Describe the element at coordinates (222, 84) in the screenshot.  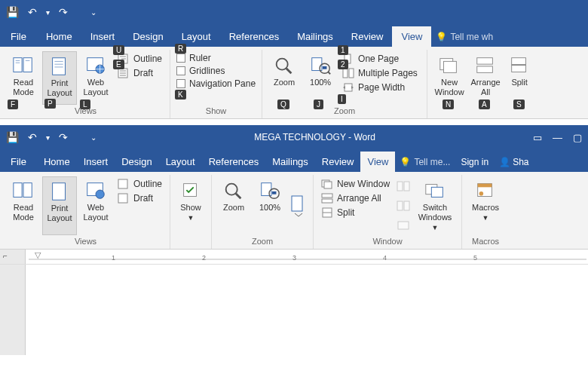
I see `nav-pane-label: Navigation Pane` at that location.